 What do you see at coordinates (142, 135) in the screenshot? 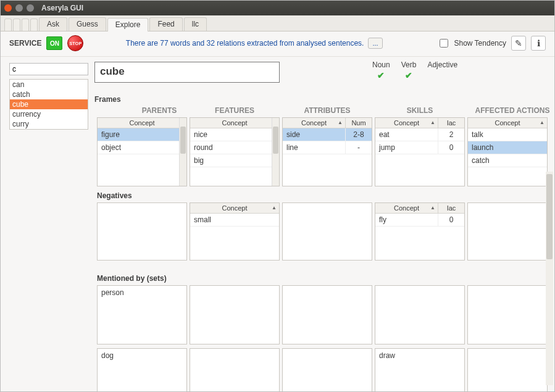
I see `table-row: figure` at bounding box center [142, 135].